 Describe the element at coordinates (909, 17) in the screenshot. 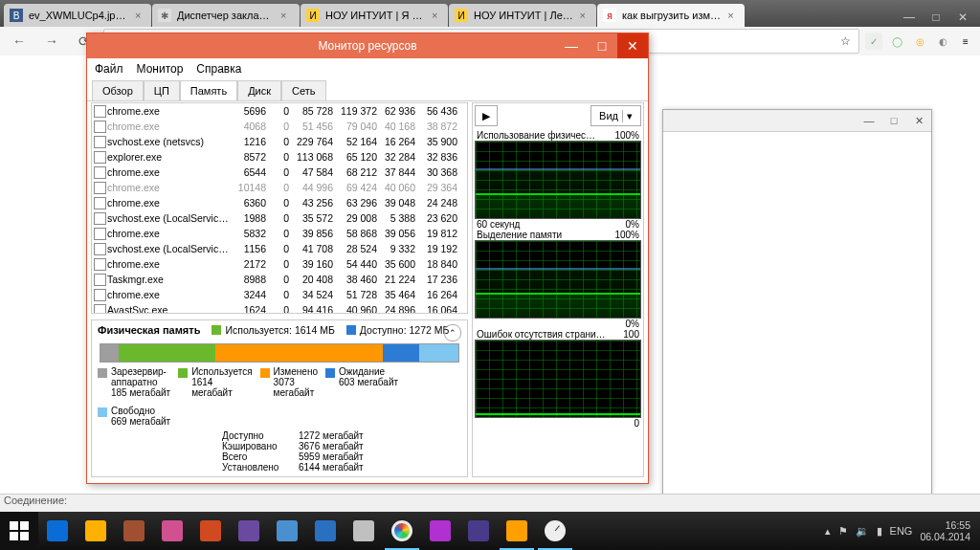

I see `minimize-icon: —` at that location.